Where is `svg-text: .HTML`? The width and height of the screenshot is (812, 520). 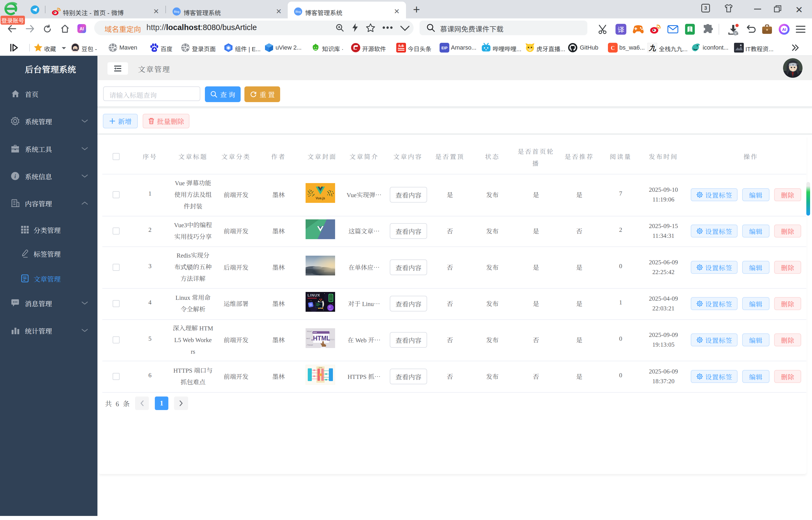
svg-text: .HTML is located at coordinates (321, 338).